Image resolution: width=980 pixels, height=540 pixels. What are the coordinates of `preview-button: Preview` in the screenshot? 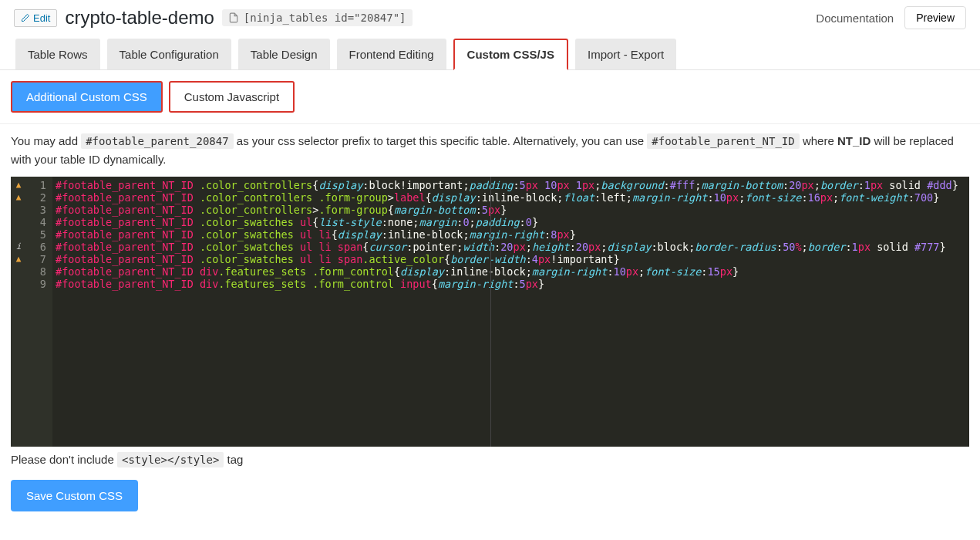 It's located at (935, 18).